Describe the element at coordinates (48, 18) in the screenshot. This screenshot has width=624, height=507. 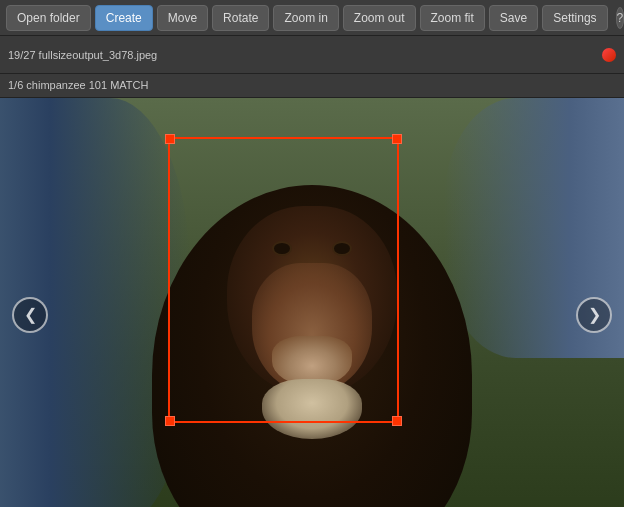
I see `open-folder-button: Open folder` at that location.